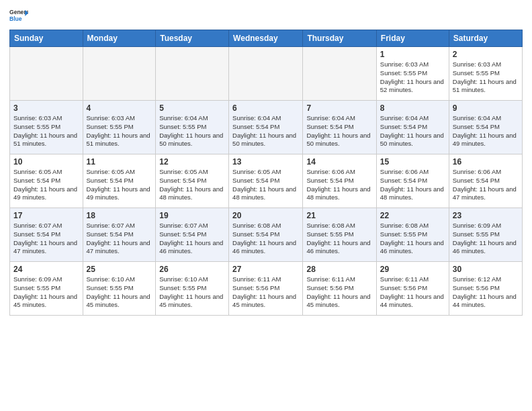 Image resolution: width=532 pixels, height=411 pixels. What do you see at coordinates (339, 108) in the screenshot?
I see `day-number: 7` at bounding box center [339, 108].